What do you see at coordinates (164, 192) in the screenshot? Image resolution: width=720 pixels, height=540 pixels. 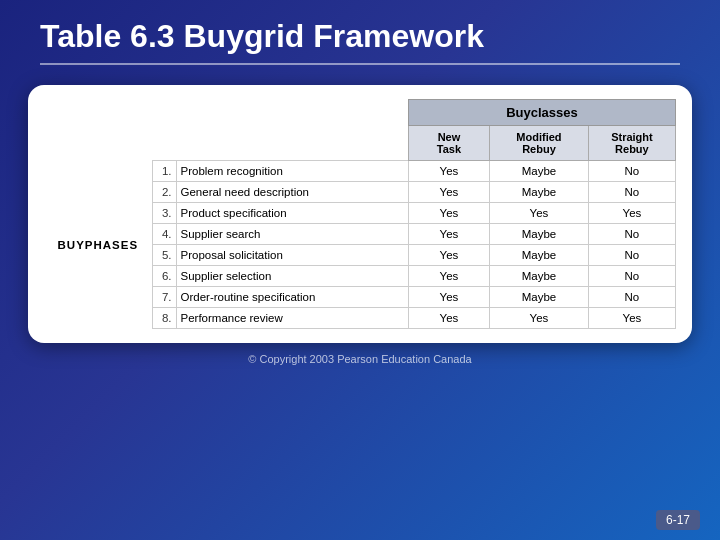 I see `row-number: 2.` at bounding box center [164, 192].